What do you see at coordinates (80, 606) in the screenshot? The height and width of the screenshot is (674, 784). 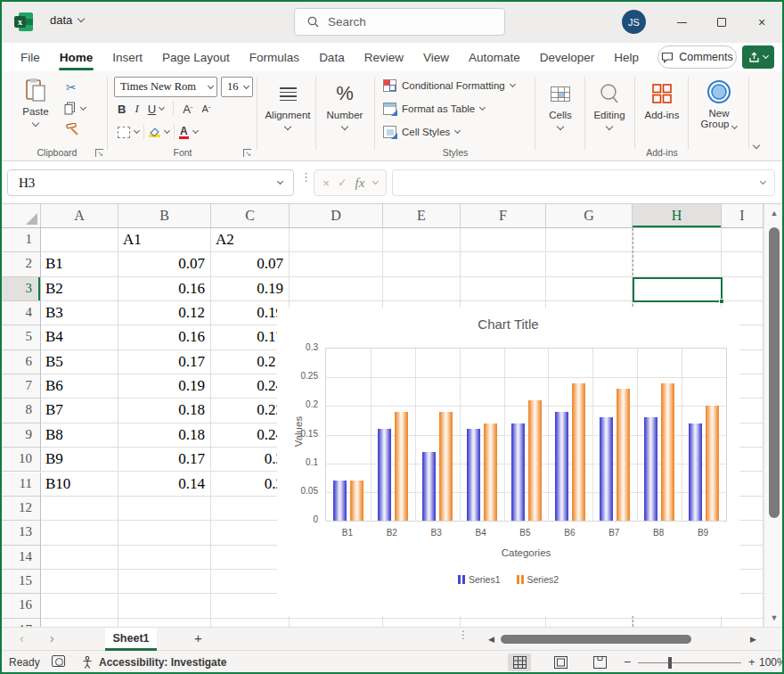 I see `grid-cell-A16` at bounding box center [80, 606].